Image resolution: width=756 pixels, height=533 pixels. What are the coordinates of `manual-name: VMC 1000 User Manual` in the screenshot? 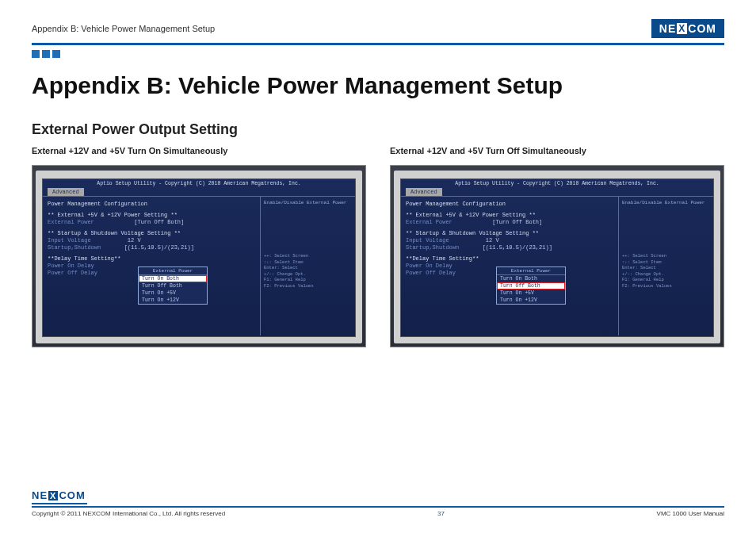 It's located at (691, 514).